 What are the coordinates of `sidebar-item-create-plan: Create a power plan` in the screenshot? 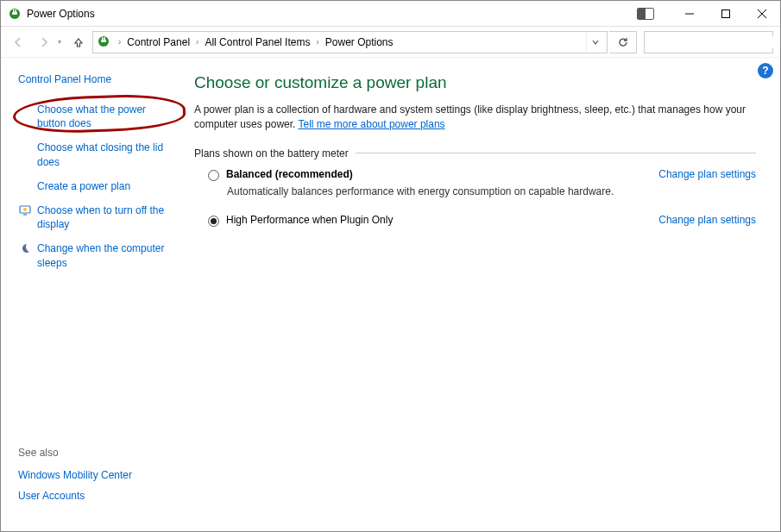 It's located at (98, 186).